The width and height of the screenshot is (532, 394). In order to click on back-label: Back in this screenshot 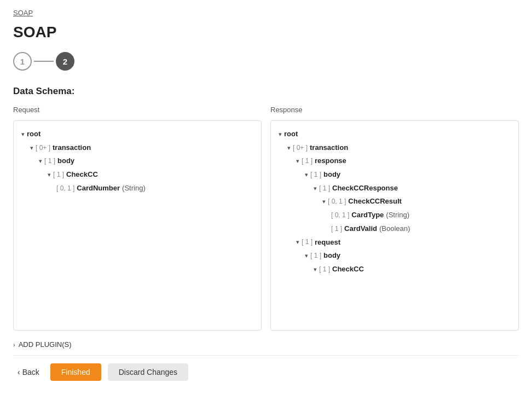, I will do `click(31, 372)`.